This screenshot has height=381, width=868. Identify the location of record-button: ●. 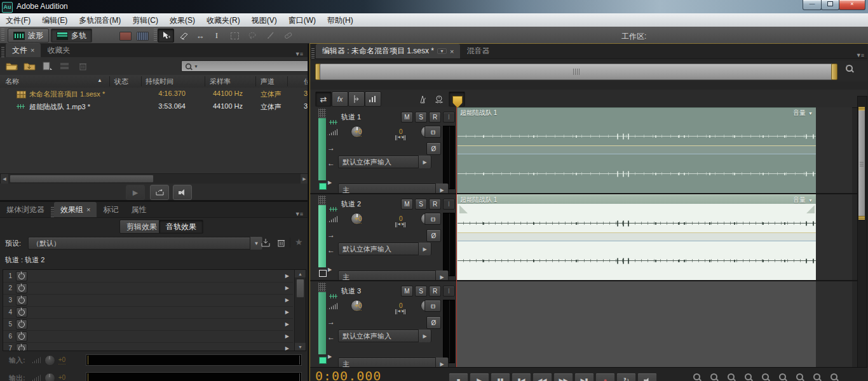
(605, 377).